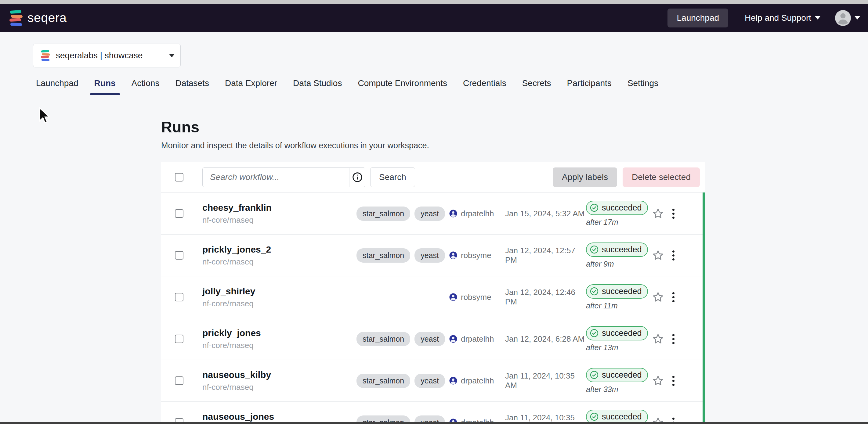 The height and width of the screenshot is (424, 868). I want to click on info-icon, so click(357, 177).